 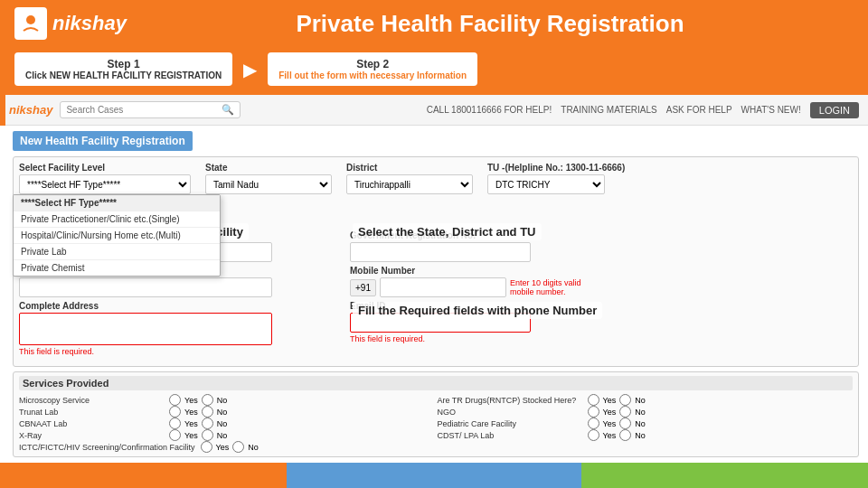 I want to click on logo-text: nikshay, so click(x=90, y=23).